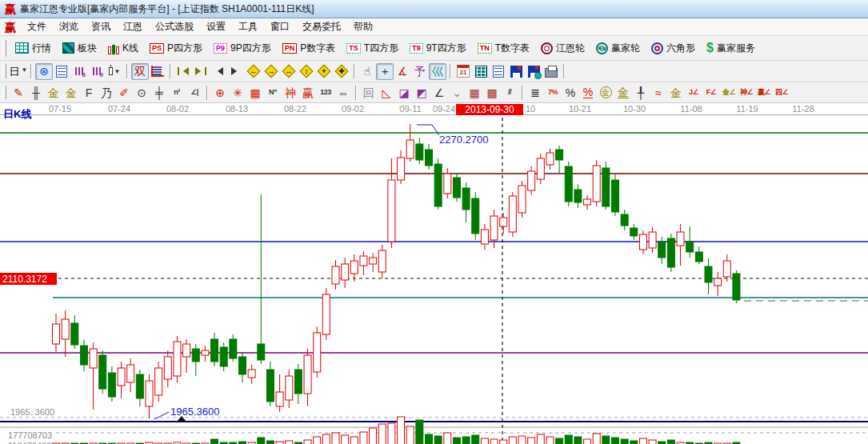 This screenshot has height=444, width=868. I want to click on menu-item-file: 文件, so click(37, 27).